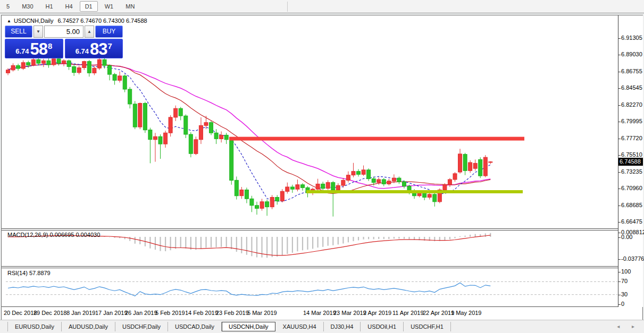 The width and height of the screenshot is (644, 333). Describe the element at coordinates (77, 21) in the screenshot. I see `chart-title: ▲USDCNH,Daily6.74527 6.74670 6.74300 6.7…` at that location.